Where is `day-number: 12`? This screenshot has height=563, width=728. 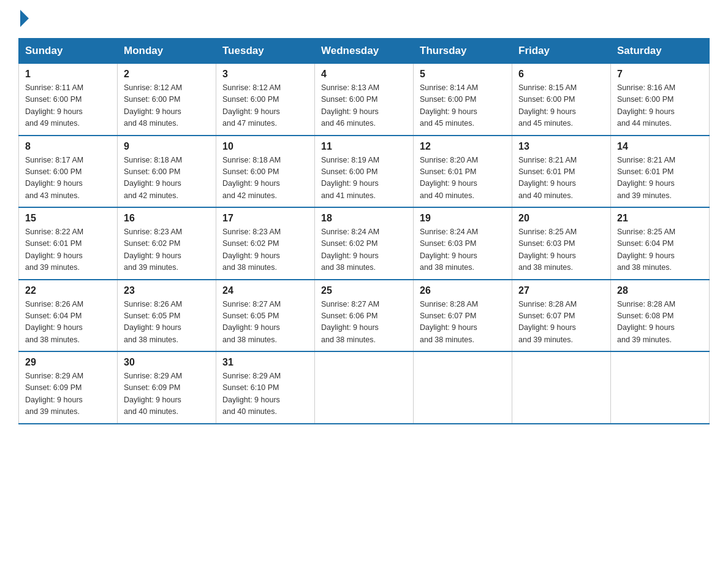 day-number: 12 is located at coordinates (463, 147).